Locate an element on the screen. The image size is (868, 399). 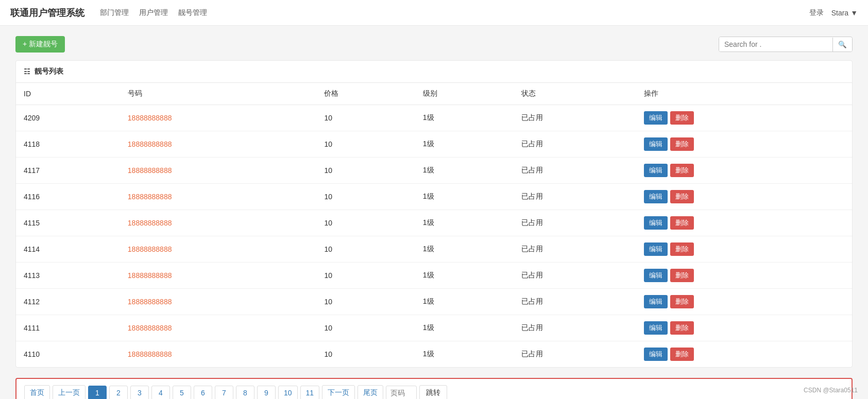
table-row: 4113 18888888888 10 1级 已占用 编辑 删除 is located at coordinates (434, 276).